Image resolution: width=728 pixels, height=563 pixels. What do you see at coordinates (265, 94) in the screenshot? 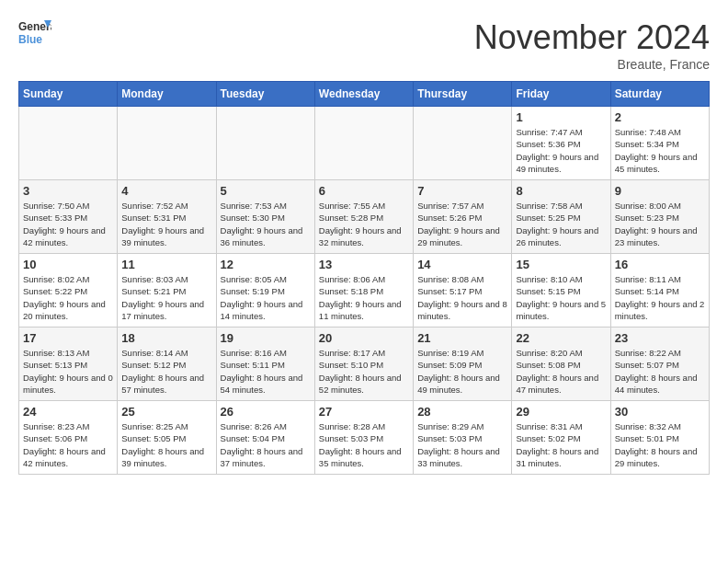
I see `weekday-header: Tuesday` at bounding box center [265, 94].